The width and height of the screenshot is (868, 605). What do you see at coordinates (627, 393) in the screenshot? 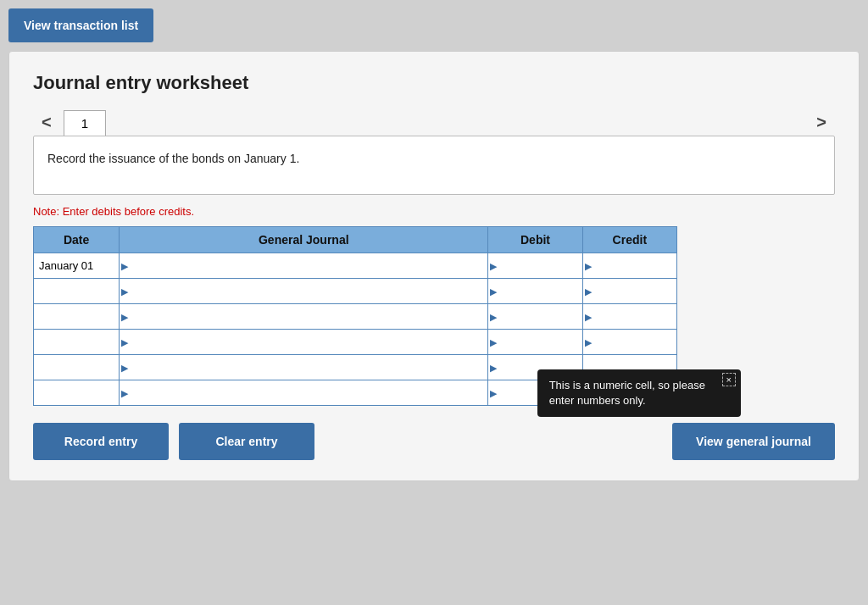
I see `tooltip-text: This is a numeric cell, so please enter …` at bounding box center [627, 393].